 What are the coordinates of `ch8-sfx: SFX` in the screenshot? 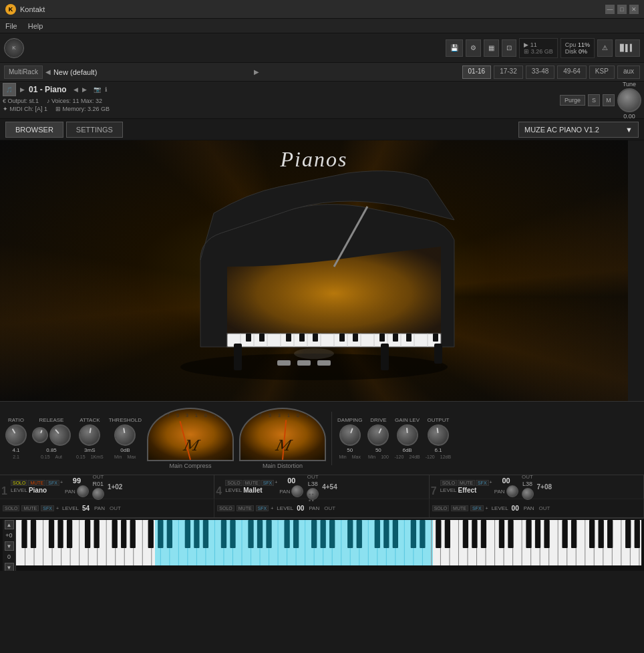 It's located at (477, 508).